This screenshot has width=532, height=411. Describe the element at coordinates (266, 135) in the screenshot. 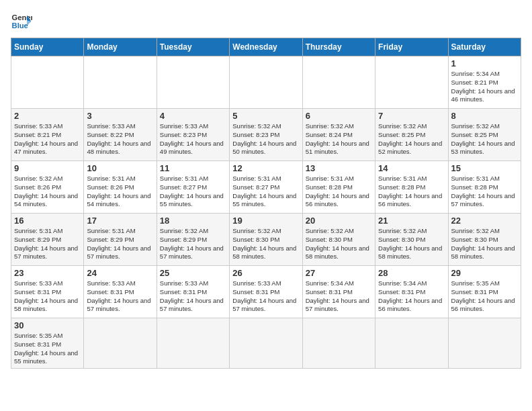

I see `calendar-week-row: 2Sunrise: 5:33 AMSunset: 8:21 PMDaylight…` at that location.